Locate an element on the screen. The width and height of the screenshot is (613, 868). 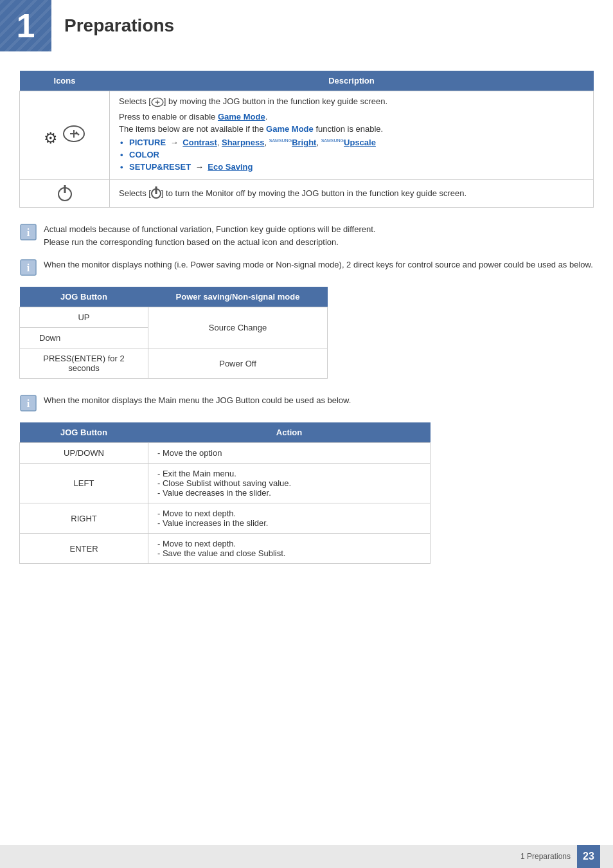
gamepad-icon-cell: ⚙ is located at coordinates (65, 136).